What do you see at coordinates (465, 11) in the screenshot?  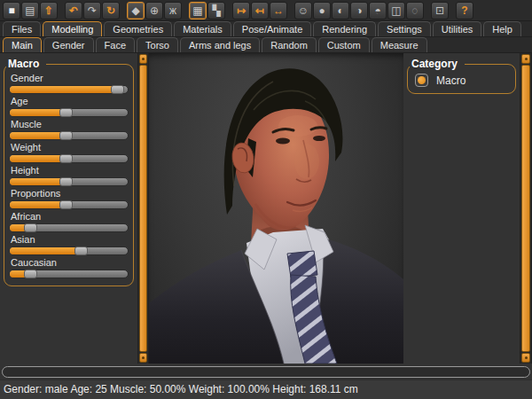 I see `help-icon: ?` at bounding box center [465, 11].